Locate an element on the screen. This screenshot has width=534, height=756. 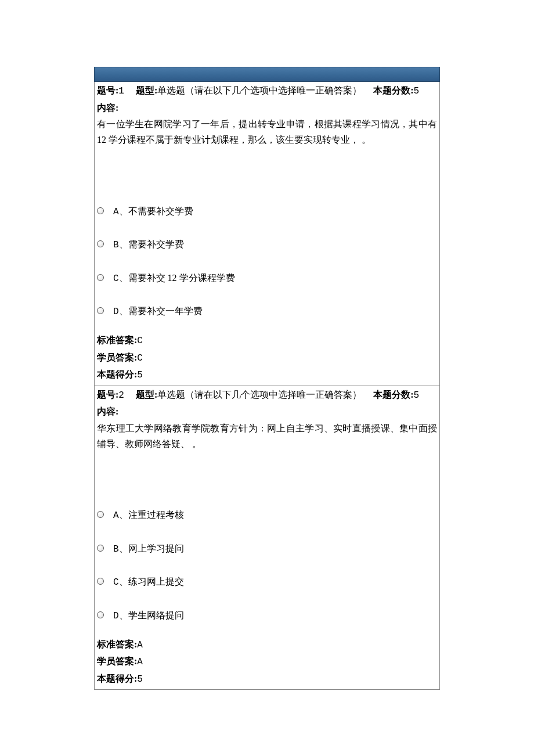
correct-answer: A is located at coordinates (140, 645).